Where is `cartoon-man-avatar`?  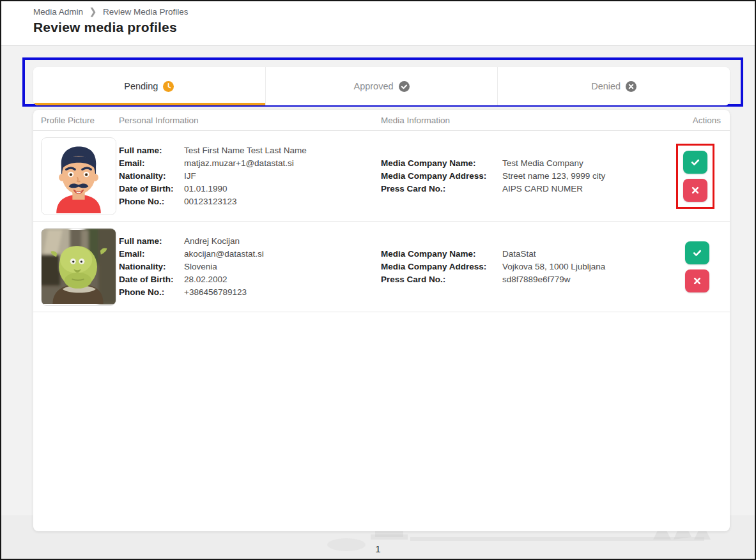 cartoon-man-avatar is located at coordinates (79, 176).